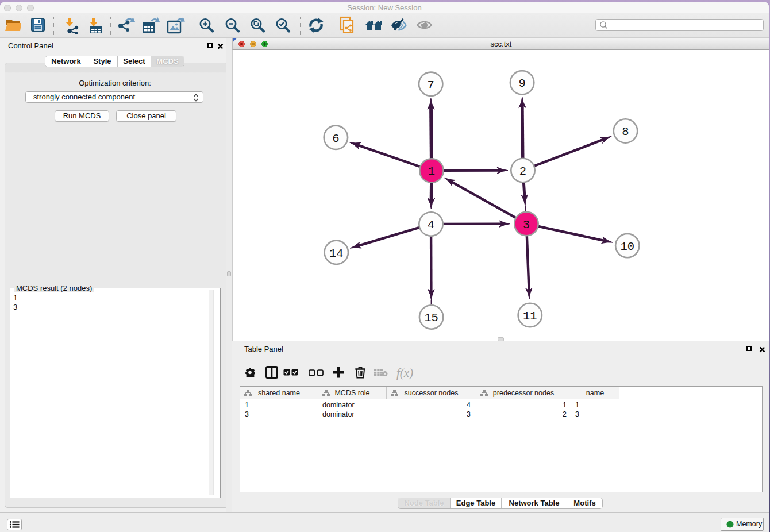 Image resolution: width=770 pixels, height=532 pixels. What do you see at coordinates (526, 225) in the screenshot?
I see `svg-text: 3` at bounding box center [526, 225].